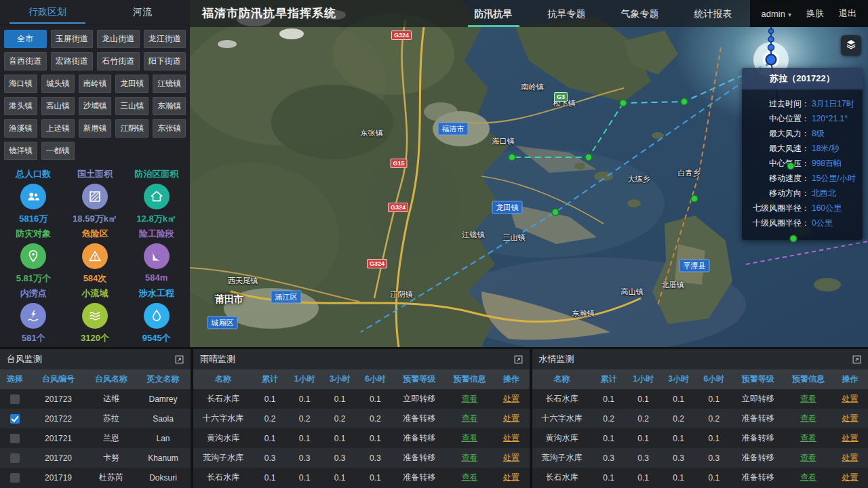  Describe the element at coordinates (58, 477) in the screenshot. I see `cell-typhoon-id: 201719` at that location.